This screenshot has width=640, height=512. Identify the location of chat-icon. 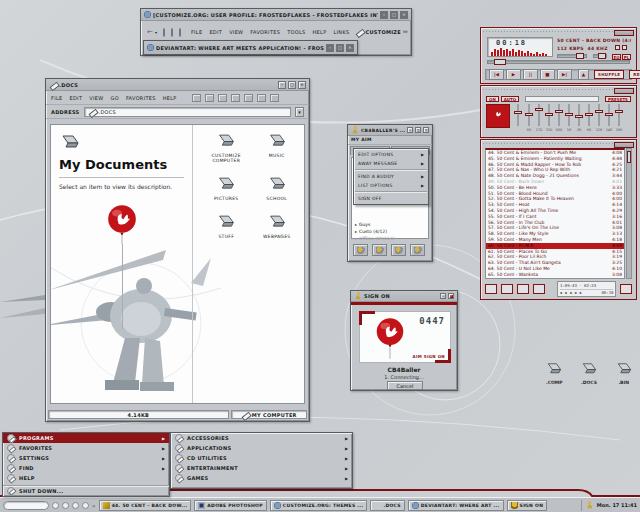
(380, 250).